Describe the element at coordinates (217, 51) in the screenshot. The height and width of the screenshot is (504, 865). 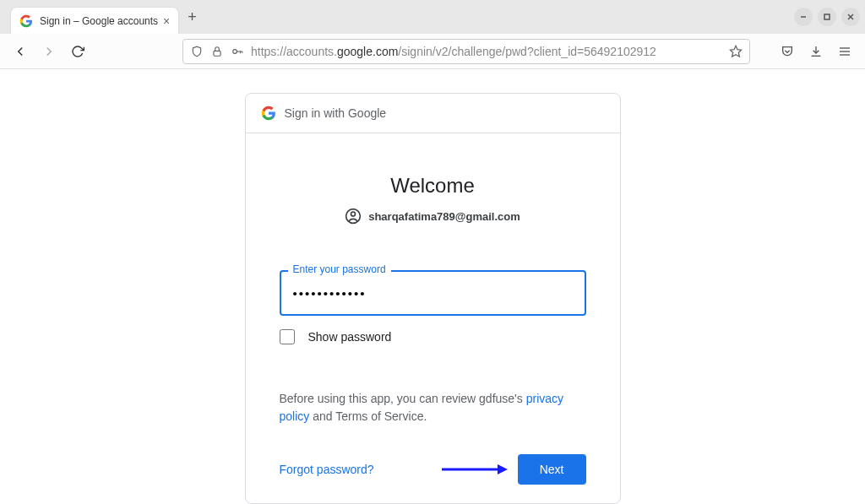
I see `lock-icon` at that location.